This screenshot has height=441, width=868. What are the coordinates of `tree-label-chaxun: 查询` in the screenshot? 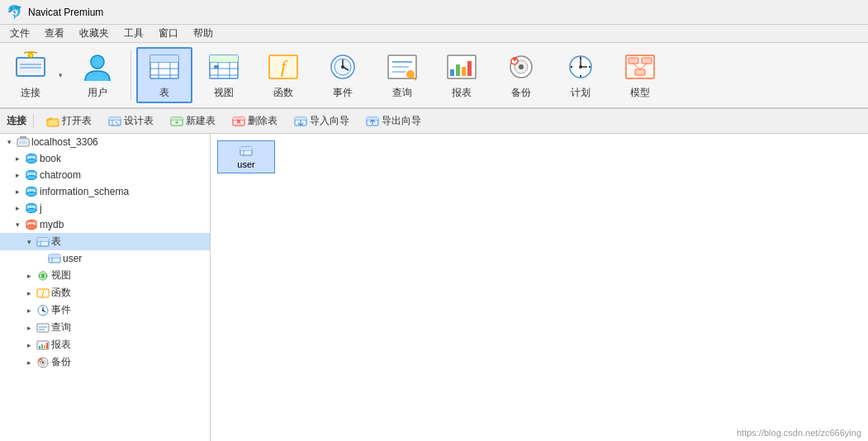 It's located at (61, 327).